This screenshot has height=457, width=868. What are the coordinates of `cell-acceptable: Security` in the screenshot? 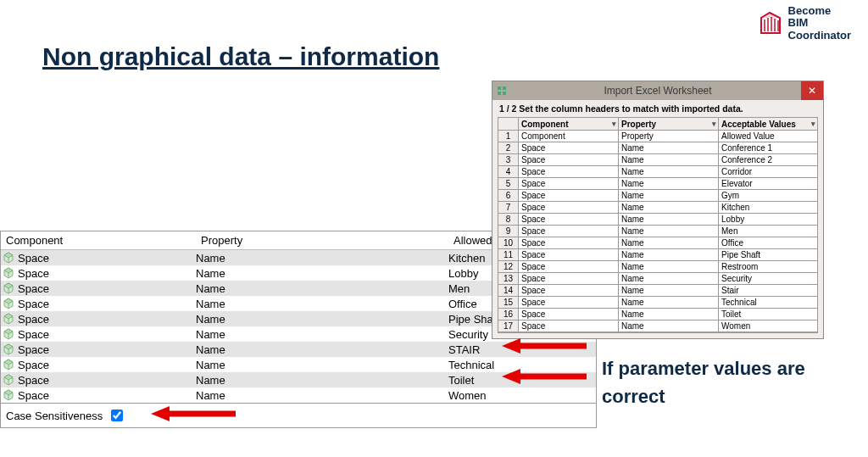 It's located at (768, 279).